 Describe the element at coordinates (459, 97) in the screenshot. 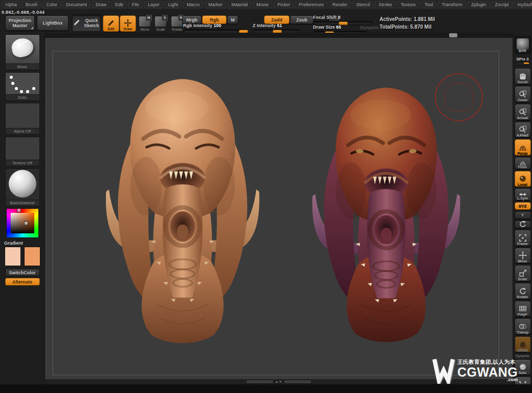

I see `brush-cursor` at that location.